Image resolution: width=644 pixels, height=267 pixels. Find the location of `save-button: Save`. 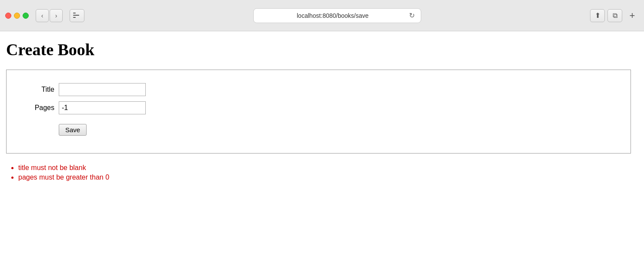

save-button: Save is located at coordinates (73, 130).